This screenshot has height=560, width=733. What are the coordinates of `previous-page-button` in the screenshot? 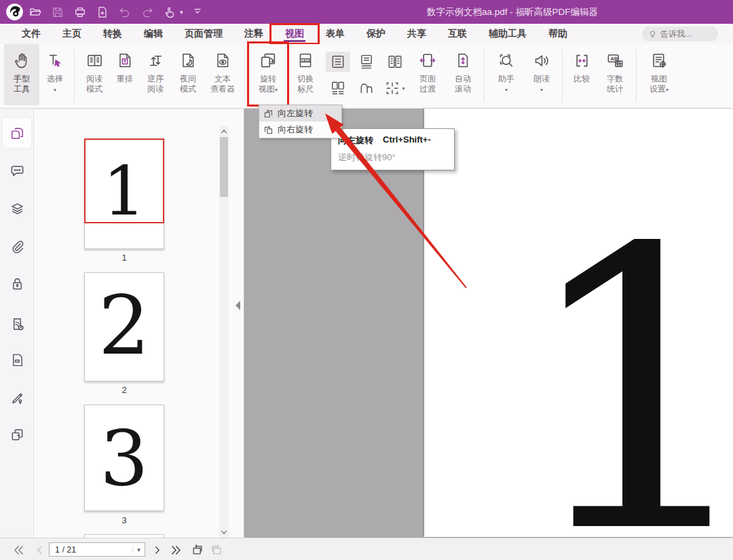 It's located at (39, 550).